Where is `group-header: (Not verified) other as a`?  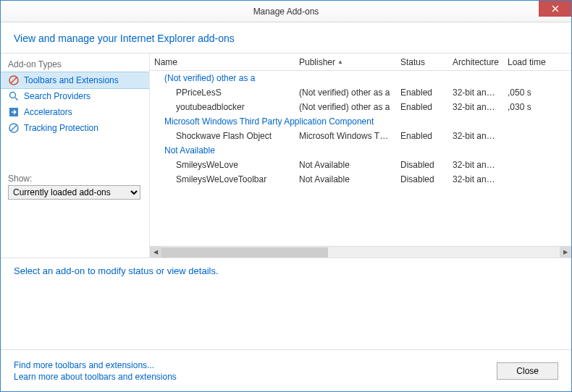
group-header: (Not verified) other as a is located at coordinates (361, 78).